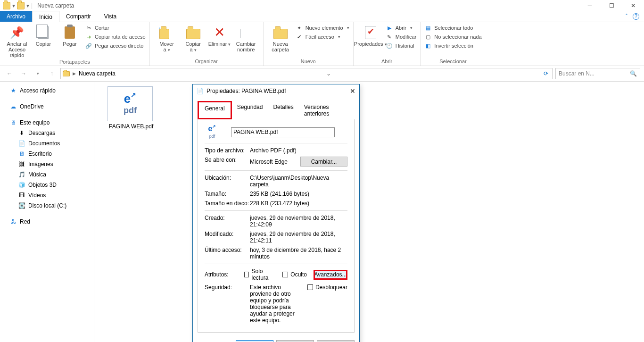  Describe the element at coordinates (388, 44) in the screenshot. I see `group-open: Propiedades▾ ▶Abrir▾ ✎Modificar 🕘Histori…` at that location.